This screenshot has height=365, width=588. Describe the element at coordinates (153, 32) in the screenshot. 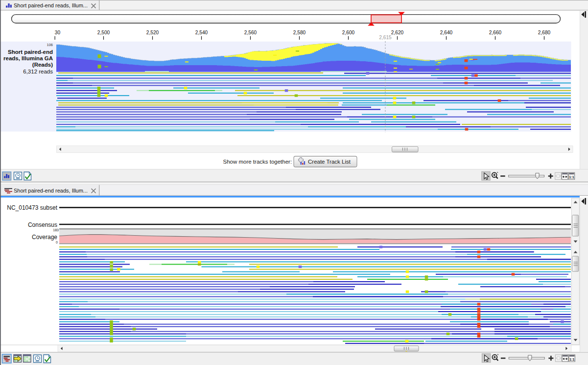

I see `svg-text: 2,520` at that location.